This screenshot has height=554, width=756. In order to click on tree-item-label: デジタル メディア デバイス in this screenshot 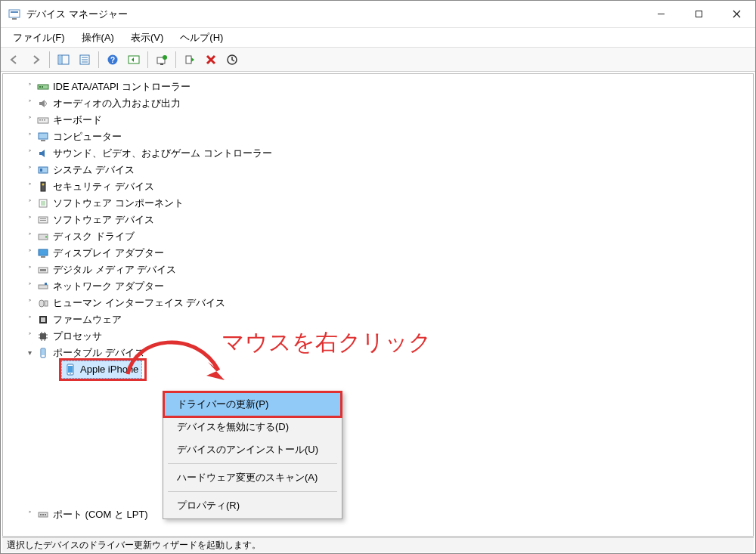, I will do `click(115, 270)`.